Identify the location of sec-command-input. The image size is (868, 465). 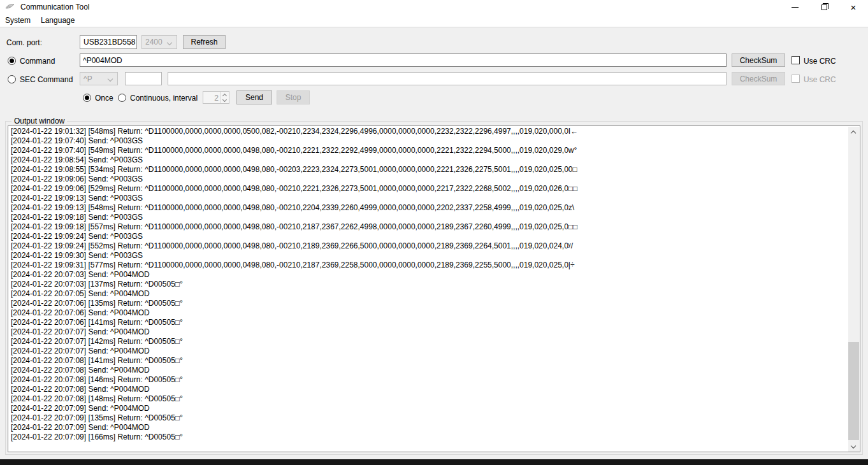
(447, 79).